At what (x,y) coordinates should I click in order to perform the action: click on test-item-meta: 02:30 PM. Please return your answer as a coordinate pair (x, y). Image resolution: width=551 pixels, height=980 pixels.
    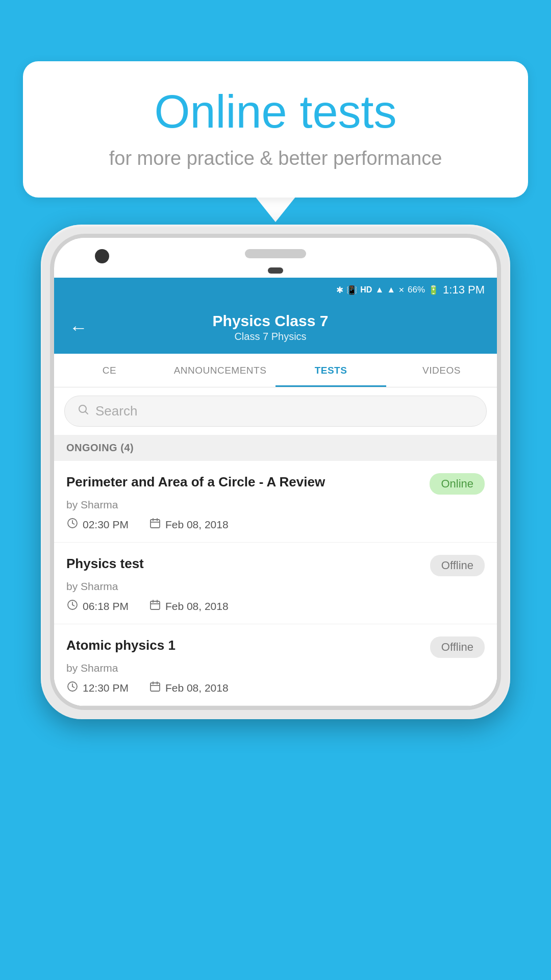
    Looking at the image, I should click on (276, 525).